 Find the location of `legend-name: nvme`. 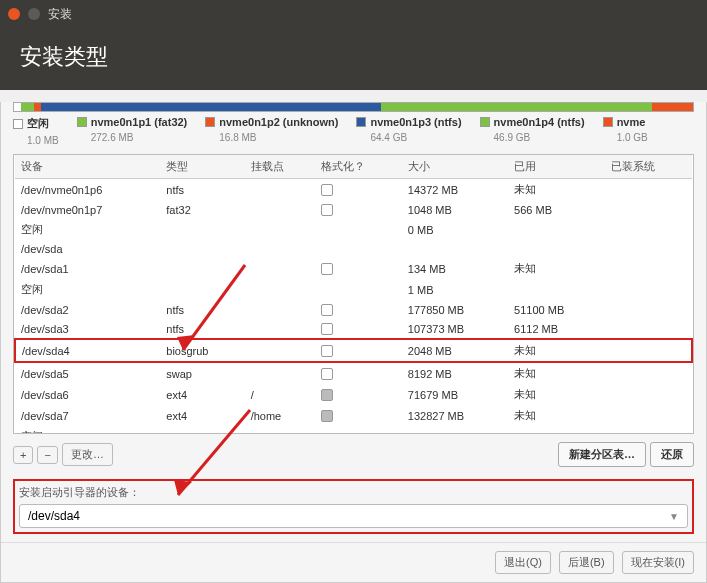

legend-name: nvme is located at coordinates (632, 122).